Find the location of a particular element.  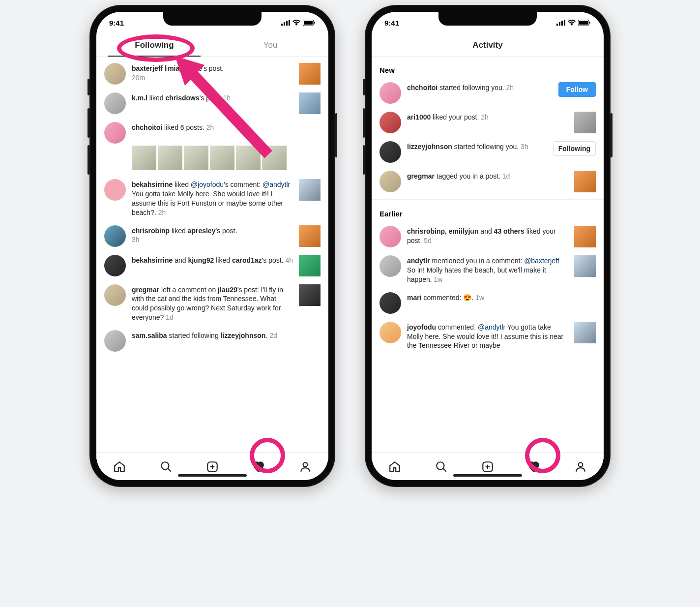

following-button: Following is located at coordinates (574, 149).